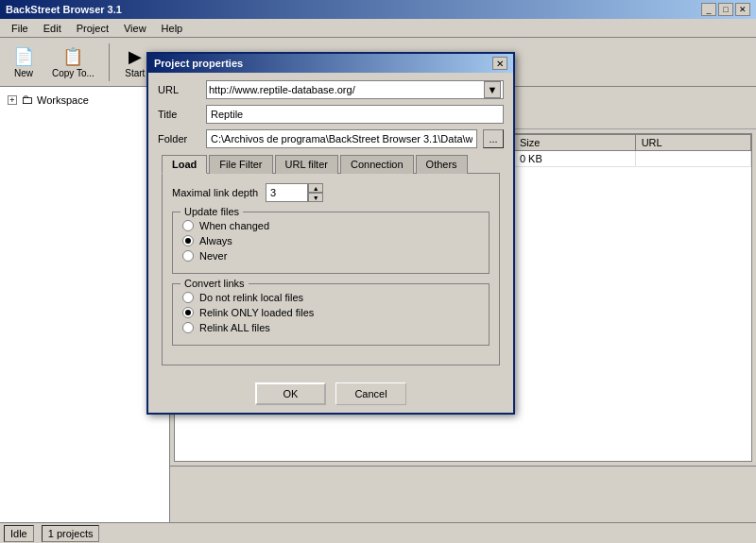 The width and height of the screenshot is (756, 543). What do you see at coordinates (214, 256) in the screenshot?
I see `update-never-label: Never` at bounding box center [214, 256].